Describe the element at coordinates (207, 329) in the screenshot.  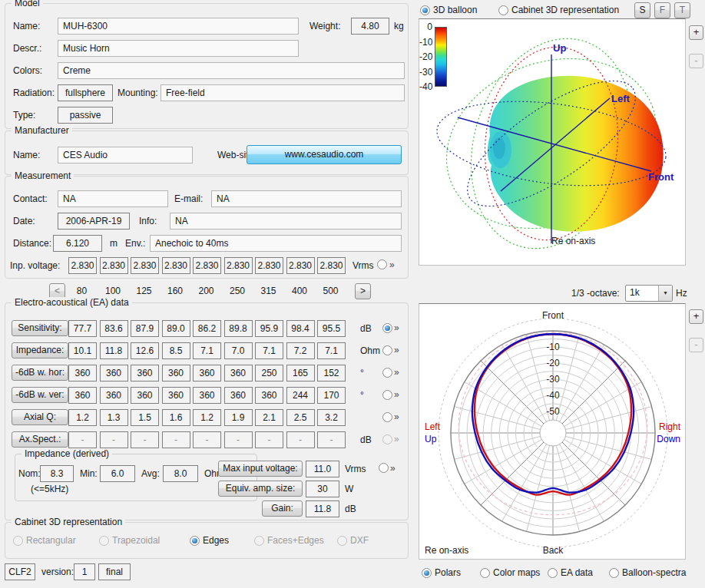
I see `ea-value-field: 86.2` at that location.